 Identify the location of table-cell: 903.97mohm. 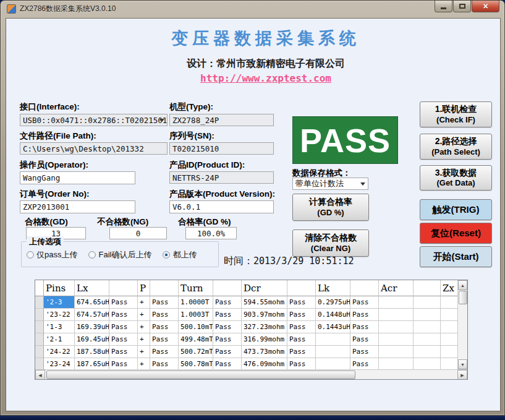
(265, 315).